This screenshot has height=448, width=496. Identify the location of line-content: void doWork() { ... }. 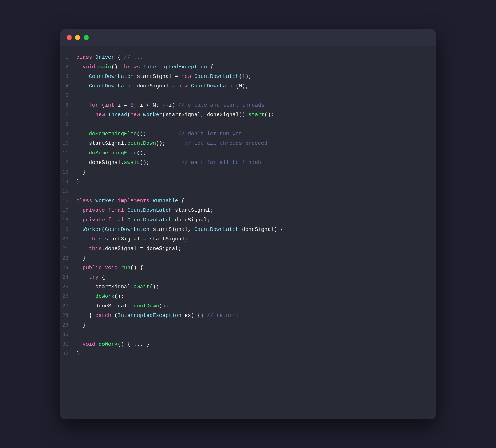
(113, 345).